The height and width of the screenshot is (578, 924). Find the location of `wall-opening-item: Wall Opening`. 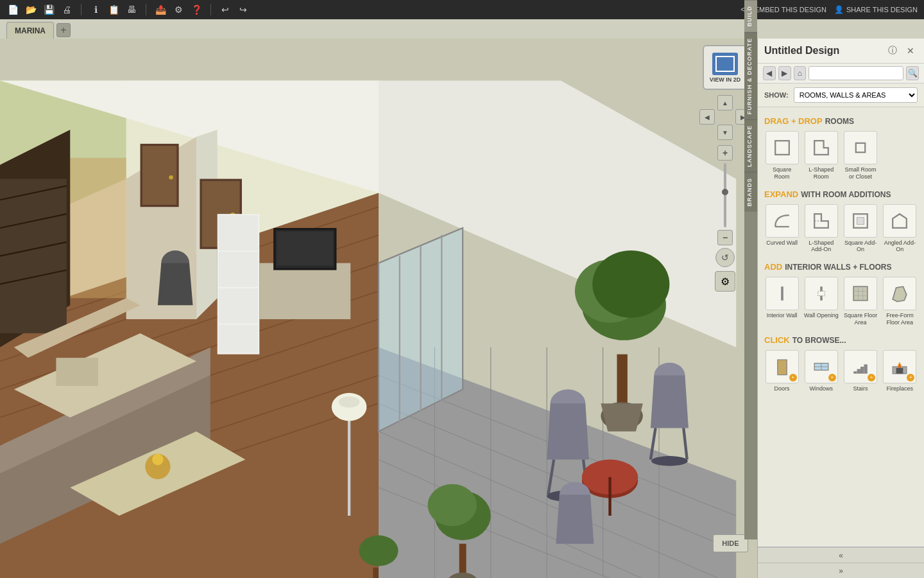

wall-opening-item: Wall Opening is located at coordinates (821, 302).